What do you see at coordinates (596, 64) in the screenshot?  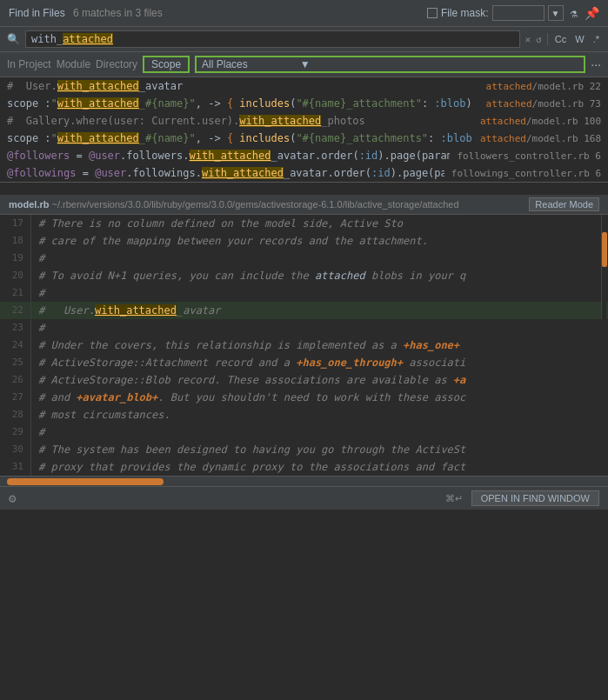 I see `more-options-icon: ···` at bounding box center [596, 64].